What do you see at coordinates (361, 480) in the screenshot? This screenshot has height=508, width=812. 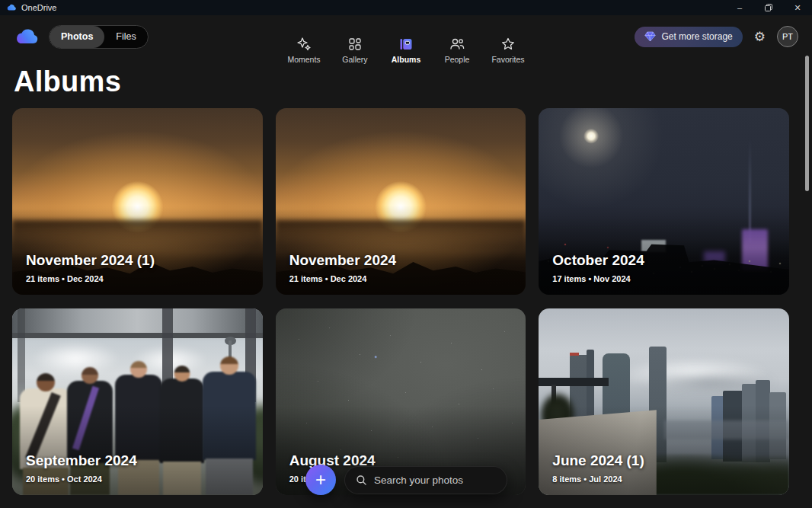 I see `search-icon` at bounding box center [361, 480].